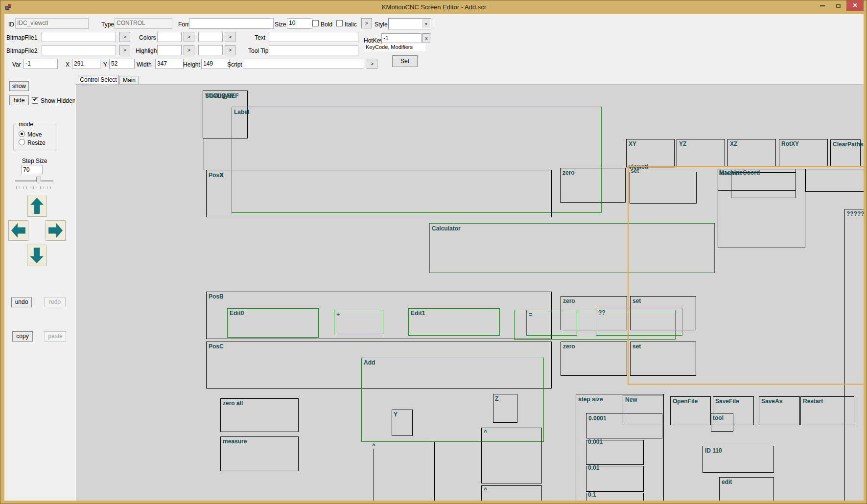 The width and height of the screenshot is (867, 504). Describe the element at coordinates (37, 206) in the screenshot. I see `move-up-button` at that location.